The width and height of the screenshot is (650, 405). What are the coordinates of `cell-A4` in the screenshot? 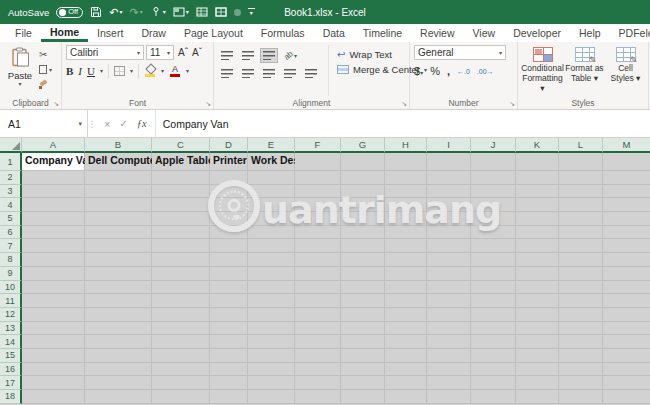 It's located at (54, 205).